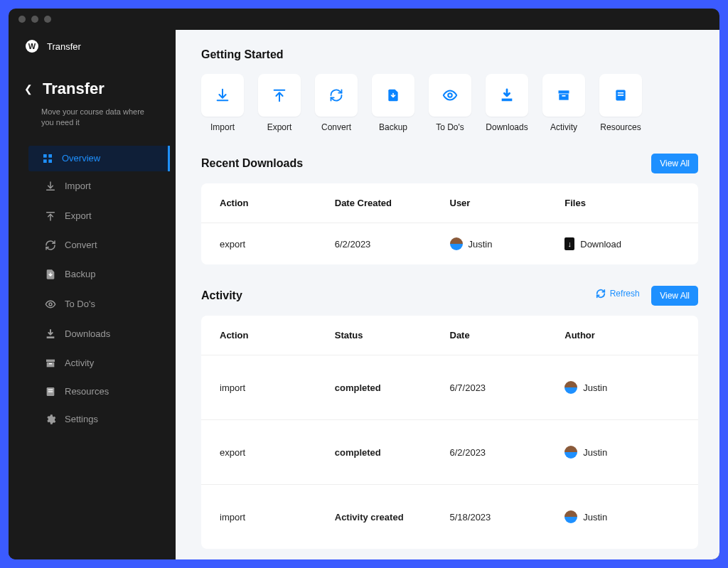  What do you see at coordinates (80, 363) in the screenshot?
I see `nav-label: Activity` at bounding box center [80, 363].